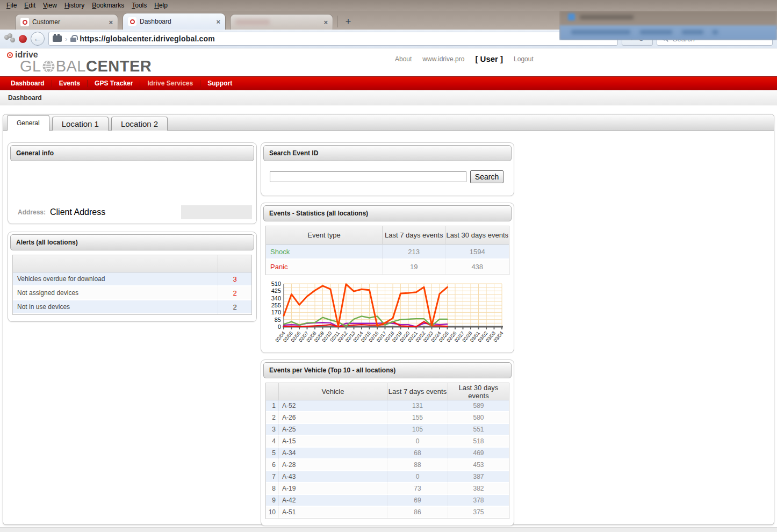 This screenshot has height=532, width=777. I want to click on nav-item-support: Support, so click(220, 84).